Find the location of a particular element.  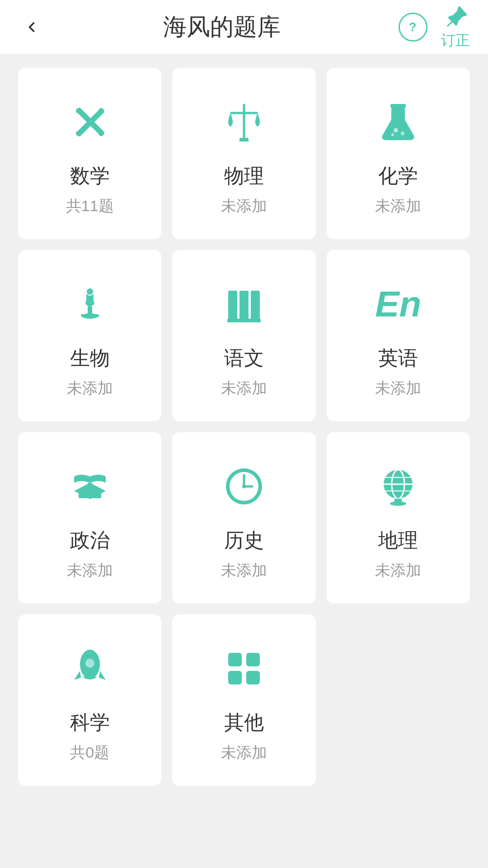

pin-icon is located at coordinates (455, 17).